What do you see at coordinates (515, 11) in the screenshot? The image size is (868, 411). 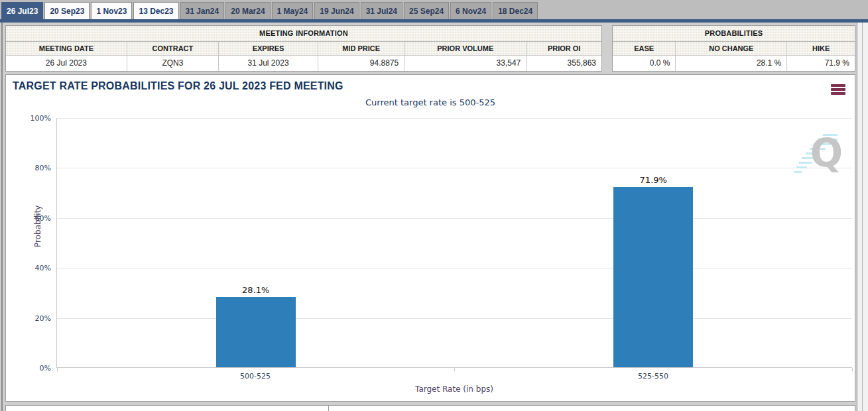 I see `tab-18-dec24: 18 Dec24` at bounding box center [515, 11].